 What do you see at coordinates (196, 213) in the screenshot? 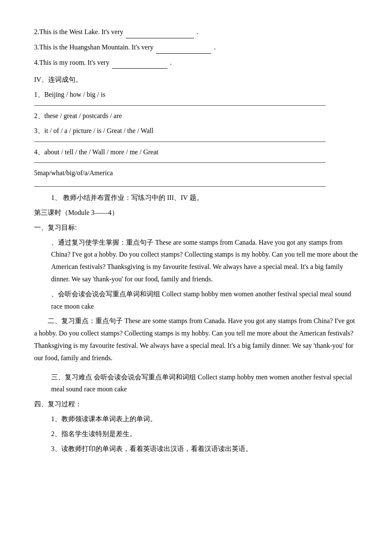
I see `lesson3-title: 第三课时（Module 3——4）` at bounding box center [196, 213].